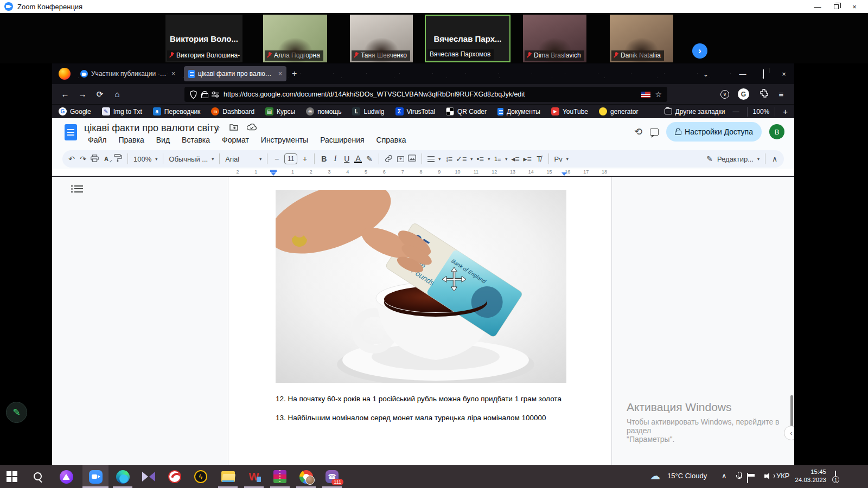 The image size is (868, 488). What do you see at coordinates (421, 286) in the screenshot?
I see `document-image-banknote-in-coffee: £5 Bank of England Five Pounds` at bounding box center [421, 286].